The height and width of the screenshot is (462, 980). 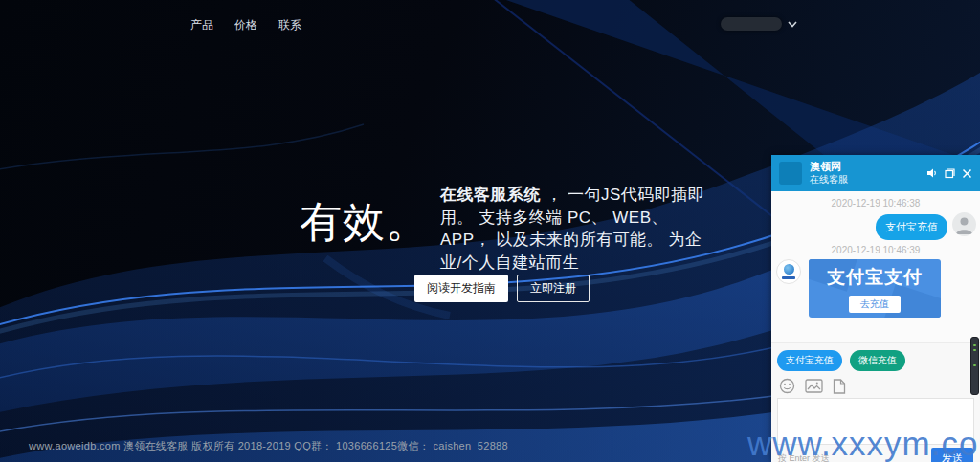 I want to click on message-timestamp: 2020-12-19 10:46:39, so click(x=876, y=251).